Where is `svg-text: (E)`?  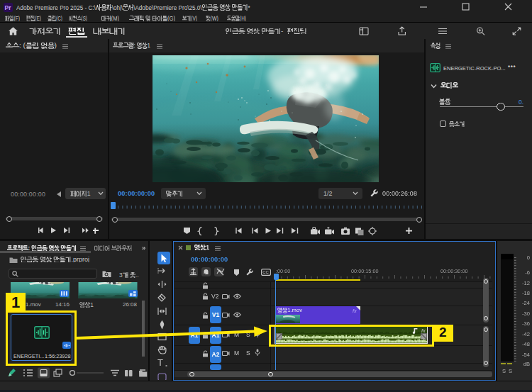 svg-text: (E) is located at coordinates (38, 18).